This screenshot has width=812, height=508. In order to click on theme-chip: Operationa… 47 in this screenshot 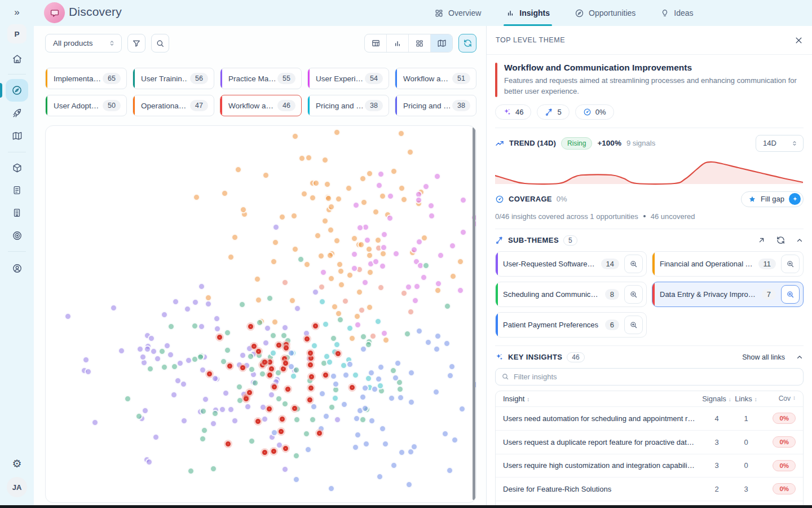, I will do `click(174, 106)`.